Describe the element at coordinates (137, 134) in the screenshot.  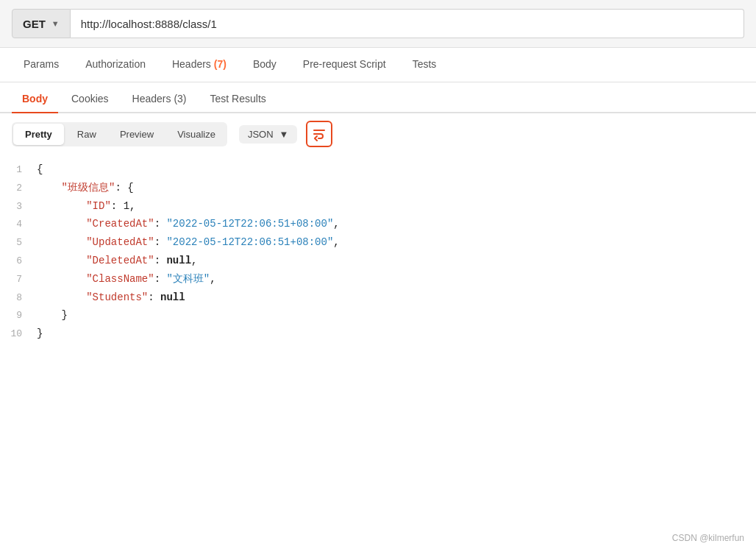
I see `fmt-preview: Preview` at that location.